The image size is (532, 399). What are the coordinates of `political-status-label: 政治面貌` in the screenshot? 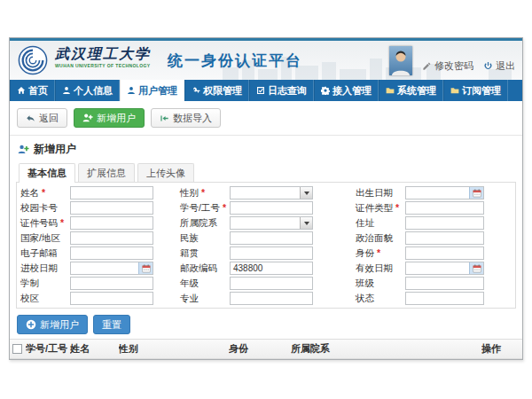 It's located at (379, 239).